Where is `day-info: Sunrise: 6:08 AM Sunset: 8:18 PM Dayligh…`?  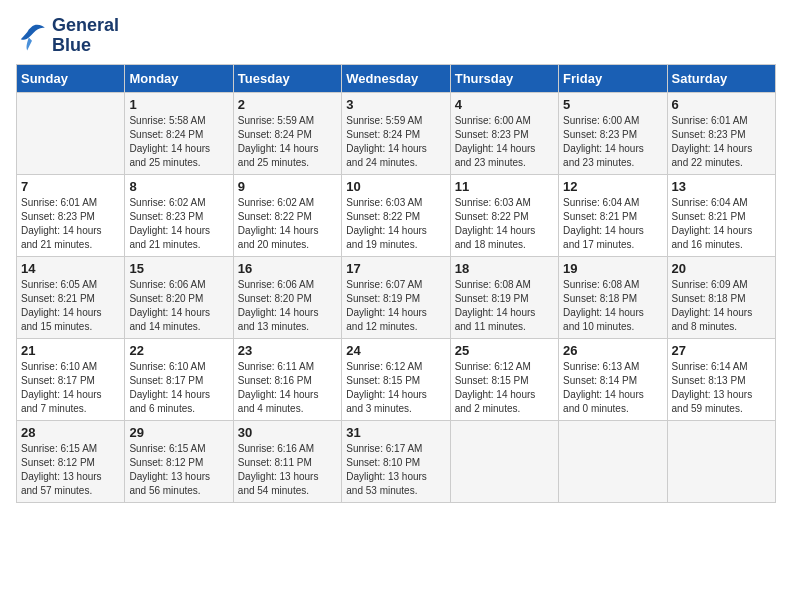 day-info: Sunrise: 6:08 AM Sunset: 8:18 PM Dayligh… is located at coordinates (612, 306).